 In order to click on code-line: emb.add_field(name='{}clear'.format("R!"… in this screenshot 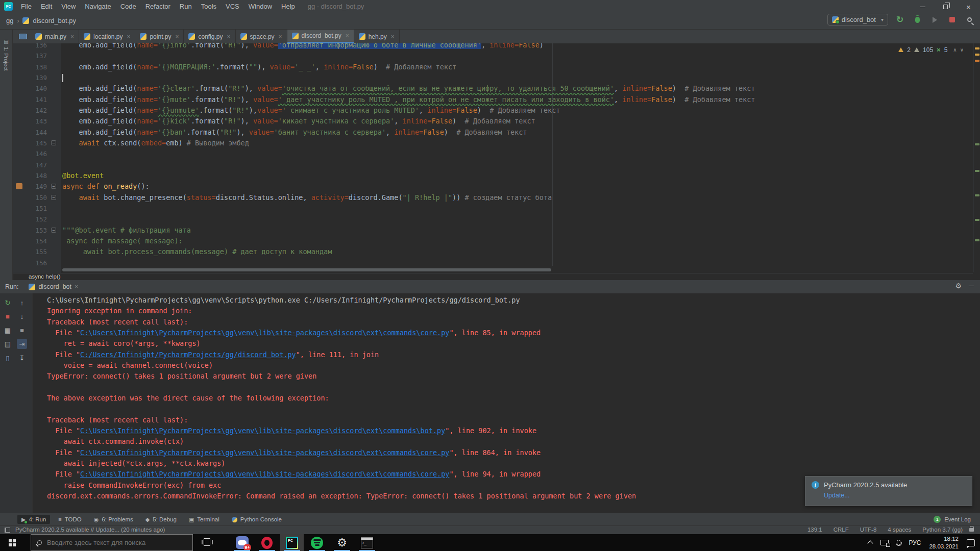, I will do `click(408, 89)`.